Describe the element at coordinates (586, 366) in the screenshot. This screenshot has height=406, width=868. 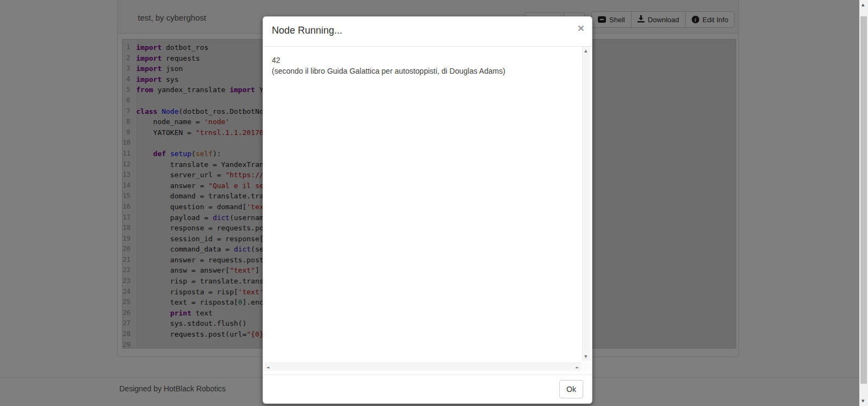
I see `scrollbar-corner` at that location.